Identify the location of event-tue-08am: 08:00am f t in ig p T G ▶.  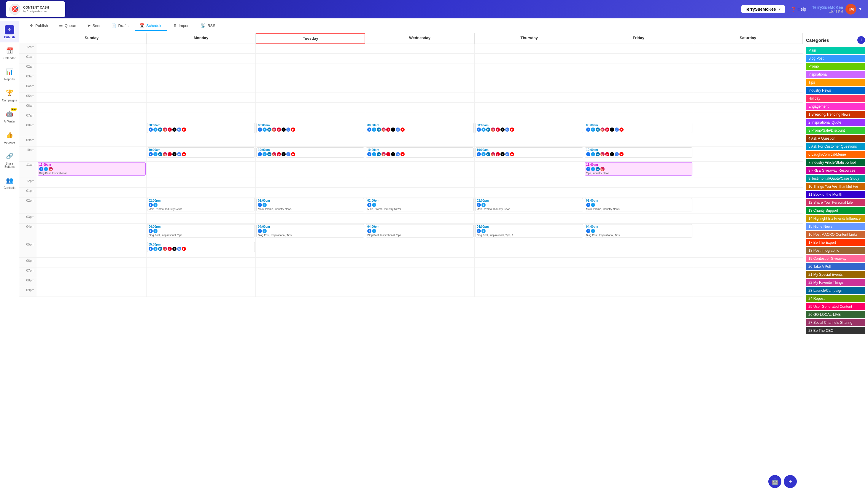
(310, 128).